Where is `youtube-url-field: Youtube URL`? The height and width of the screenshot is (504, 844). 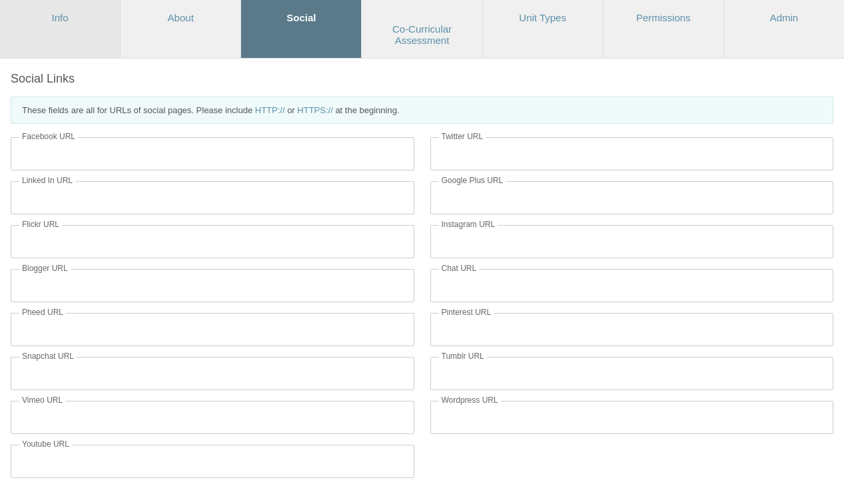 youtube-url-field: Youtube URL is located at coordinates (212, 461).